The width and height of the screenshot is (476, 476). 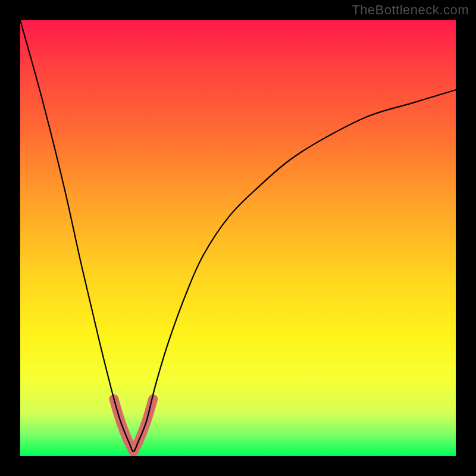 I want to click on trough-highlight, so click(x=133, y=425).